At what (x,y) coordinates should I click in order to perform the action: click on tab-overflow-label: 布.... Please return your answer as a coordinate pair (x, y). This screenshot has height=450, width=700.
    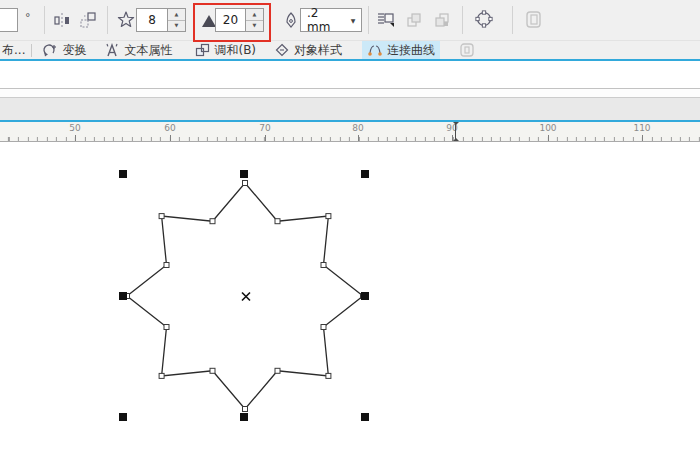
    Looking at the image, I should click on (14, 50).